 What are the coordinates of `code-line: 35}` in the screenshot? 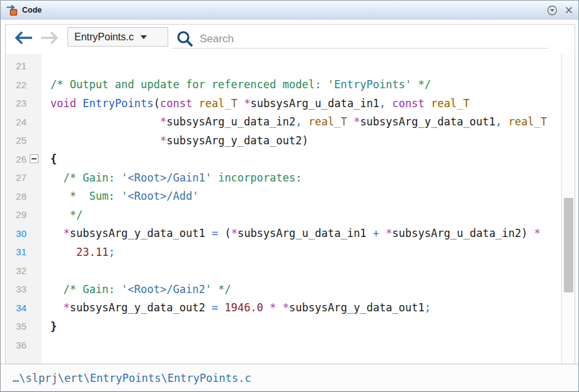 It's located at (284, 326).